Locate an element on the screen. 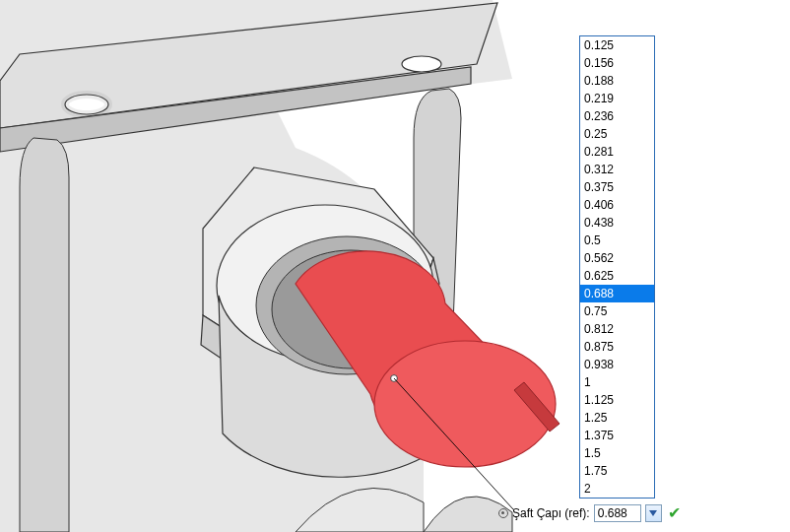  dropdown-option: 0.5 is located at coordinates (617, 240).